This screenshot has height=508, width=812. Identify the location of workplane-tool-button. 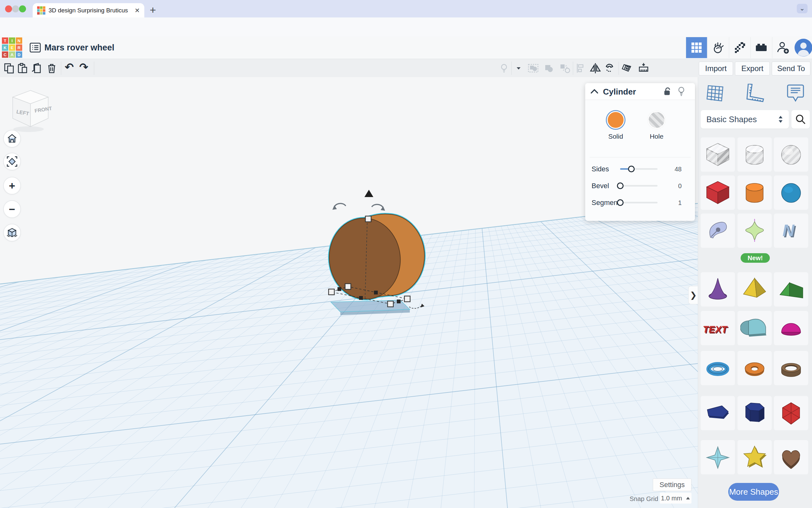
(627, 68).